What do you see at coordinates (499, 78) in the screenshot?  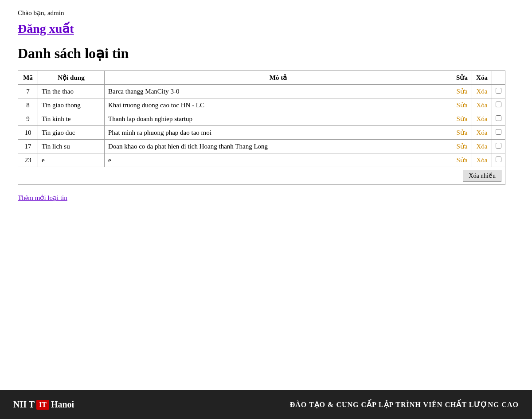 I see `col-header-check` at bounding box center [499, 78].